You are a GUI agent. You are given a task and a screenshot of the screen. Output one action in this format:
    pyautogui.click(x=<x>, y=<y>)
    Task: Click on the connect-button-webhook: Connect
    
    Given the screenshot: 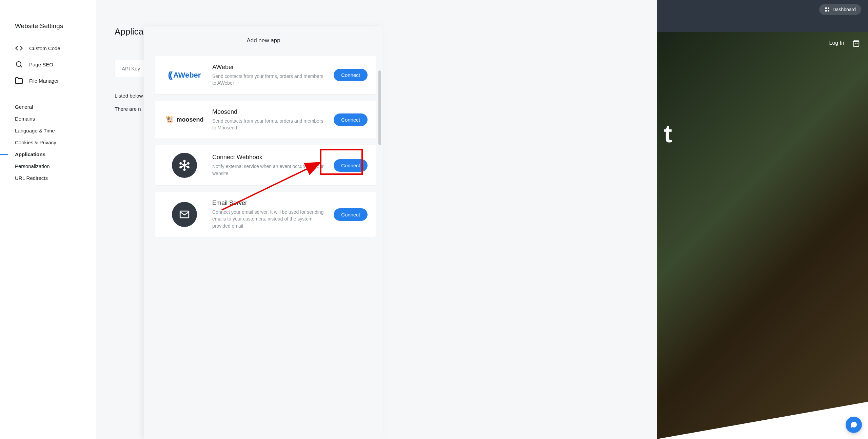 What is the action you would take?
    pyautogui.click(x=351, y=165)
    